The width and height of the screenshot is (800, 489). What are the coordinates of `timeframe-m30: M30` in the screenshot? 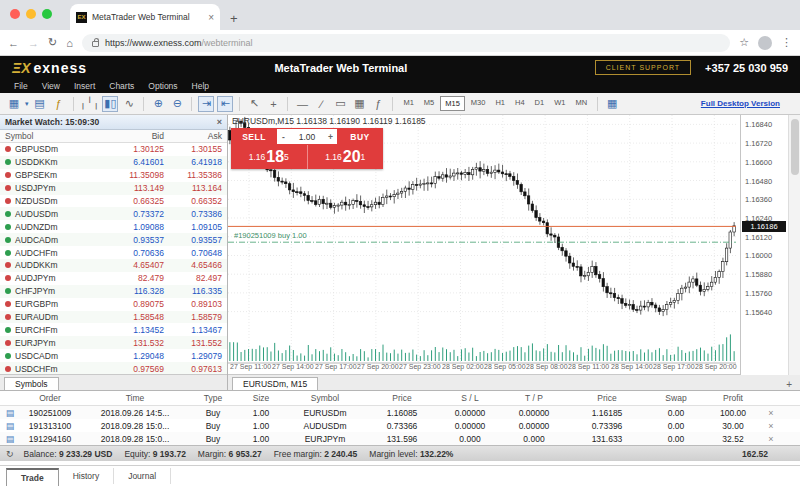 It's located at (478, 104).